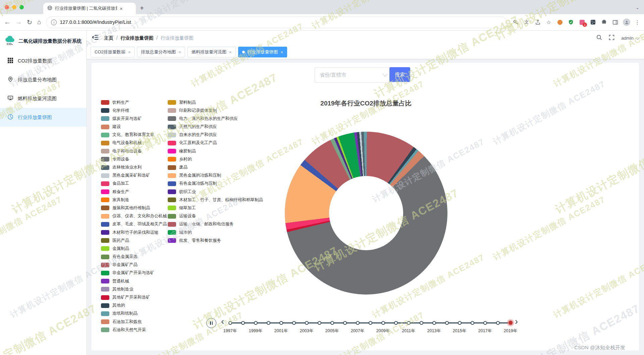  What do you see at coordinates (134, 265) in the screenshot?
I see `legend-item: 非金属矿产品` at bounding box center [134, 265].